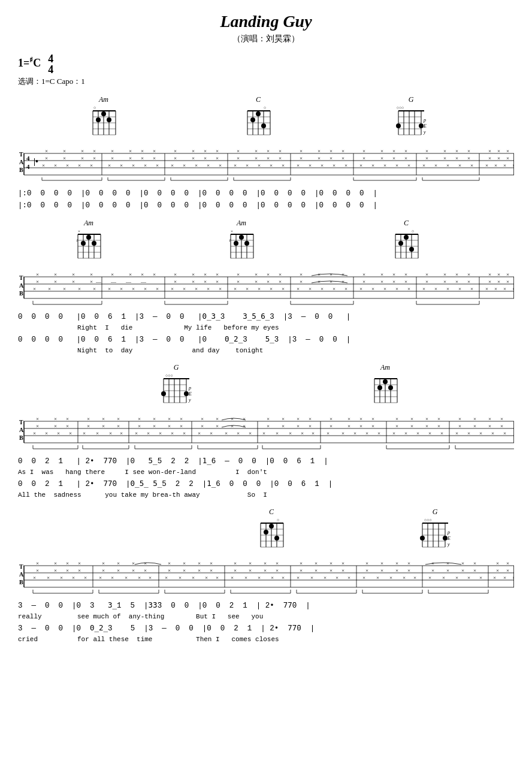  I want to click on chord-diag-am4: p p y, so click(385, 388).